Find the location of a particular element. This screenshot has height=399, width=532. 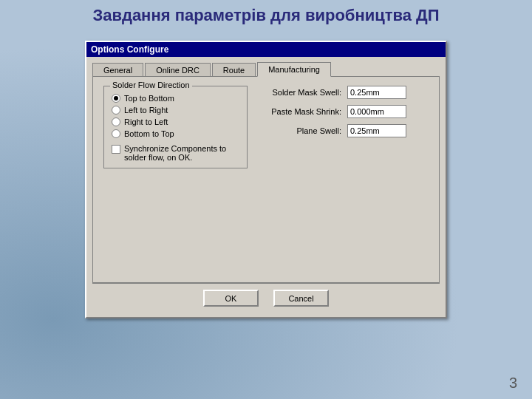

page-title: Завдання параметрів для виробництва ДП is located at coordinates (266, 16).